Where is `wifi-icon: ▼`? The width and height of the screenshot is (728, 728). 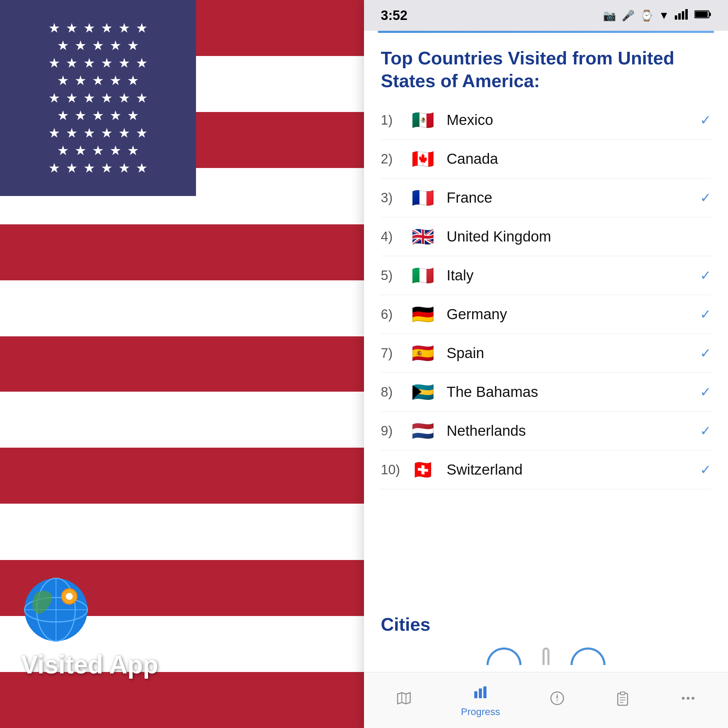 wifi-icon: ▼ is located at coordinates (664, 15).